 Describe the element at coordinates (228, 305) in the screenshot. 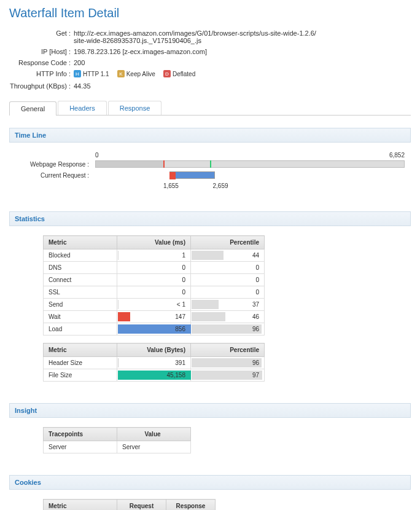

I see `pct-cell: 37` at that location.